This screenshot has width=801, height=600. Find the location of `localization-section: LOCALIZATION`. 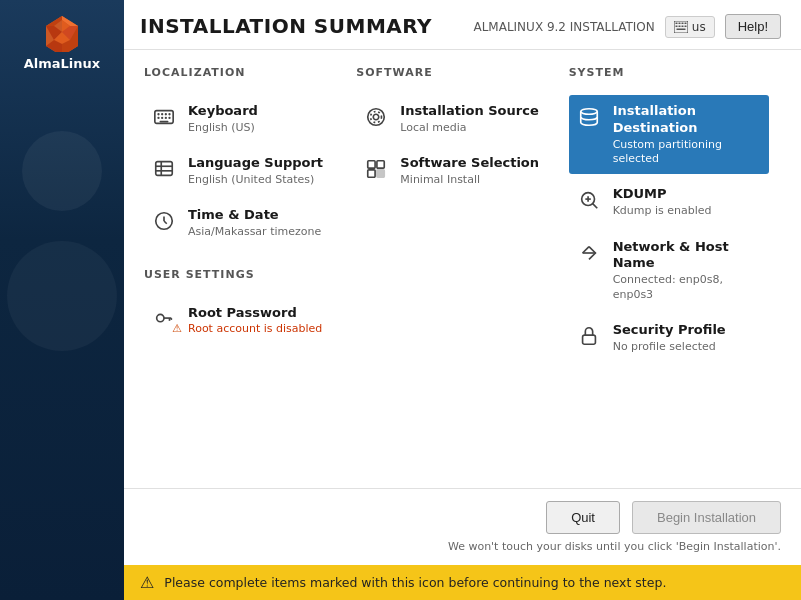

localization-section: LOCALIZATION is located at coordinates (250, 216).